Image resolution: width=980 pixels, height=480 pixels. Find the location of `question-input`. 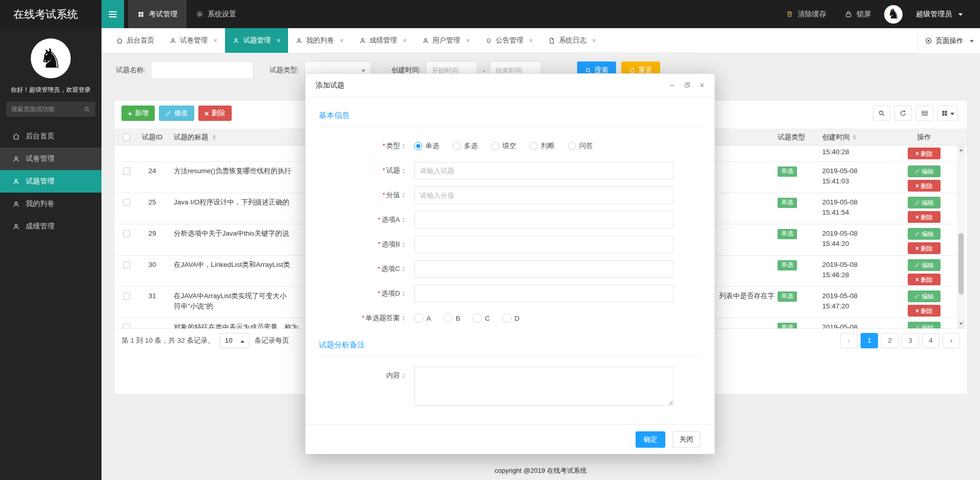

question-input is located at coordinates (544, 171).